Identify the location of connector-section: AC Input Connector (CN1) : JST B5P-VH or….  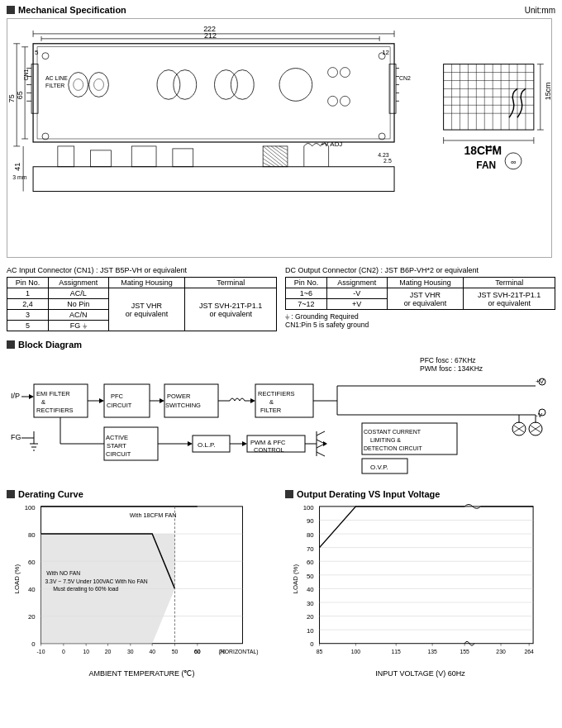
(281, 299).